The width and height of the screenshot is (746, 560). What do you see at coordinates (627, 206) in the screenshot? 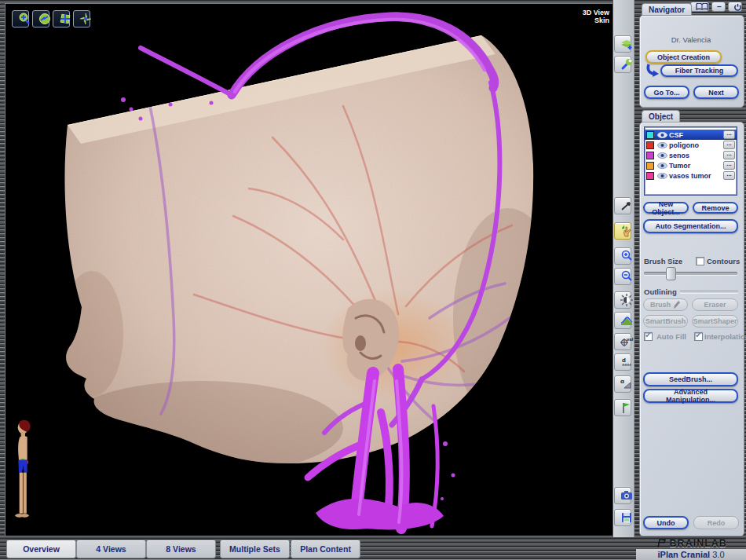
I see `pointer-arrow-icon` at bounding box center [627, 206].